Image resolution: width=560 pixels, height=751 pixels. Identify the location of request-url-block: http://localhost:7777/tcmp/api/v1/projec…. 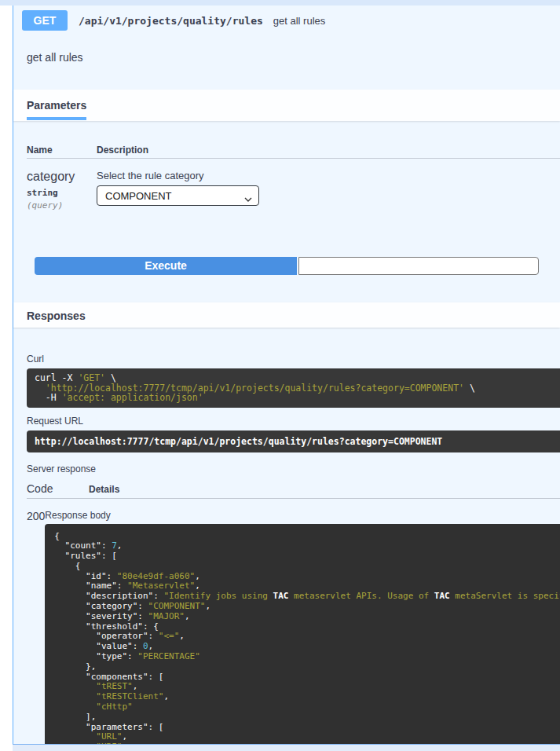
(294, 441).